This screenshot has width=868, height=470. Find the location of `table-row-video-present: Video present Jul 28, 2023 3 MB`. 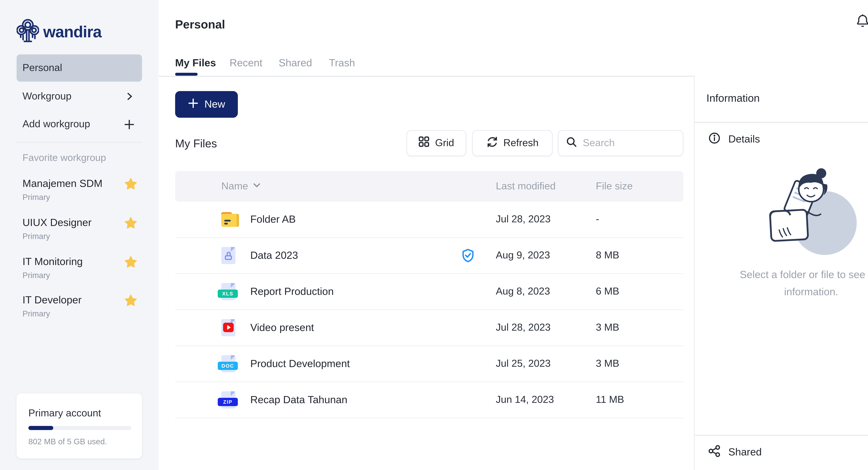

table-row-video-present: Video present Jul 28, 2023 3 MB is located at coordinates (429, 328).